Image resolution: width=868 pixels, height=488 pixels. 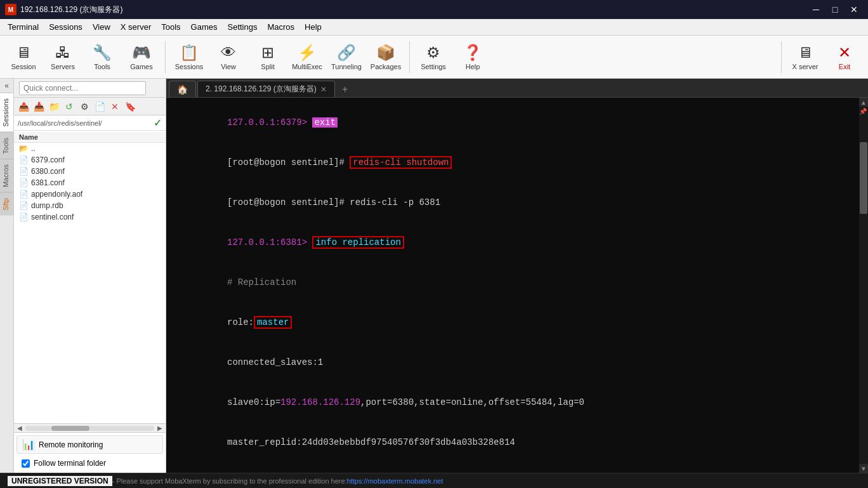 What do you see at coordinates (90, 160) in the screenshot?
I see `tree-item-6379conf: 📄 6379.conf` at bounding box center [90, 160].